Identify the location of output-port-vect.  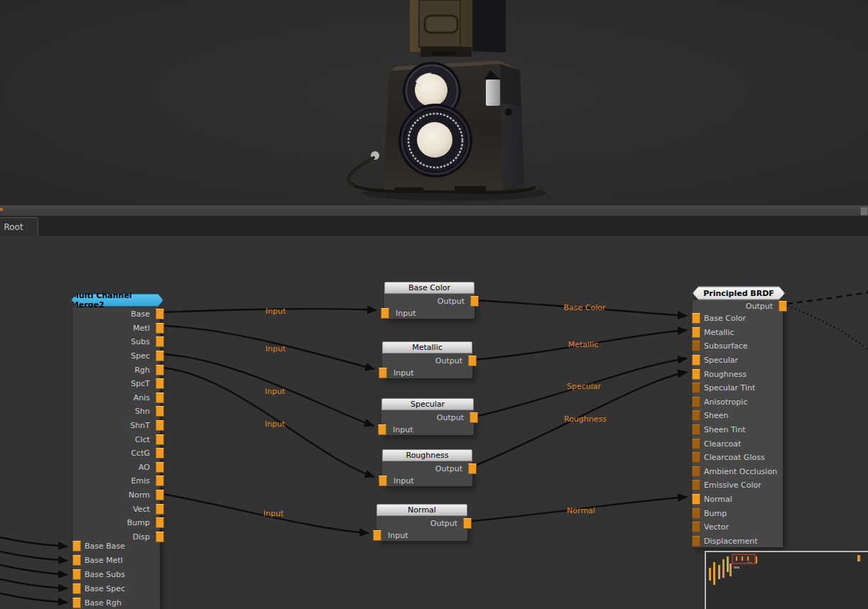
(160, 510).